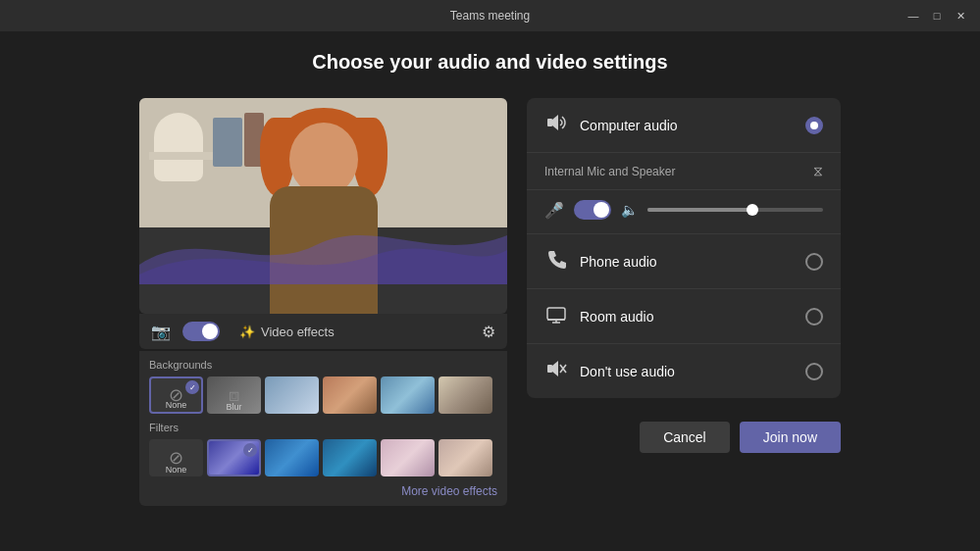  What do you see at coordinates (685, 437) in the screenshot?
I see `cancel-button: Cancel` at bounding box center [685, 437].